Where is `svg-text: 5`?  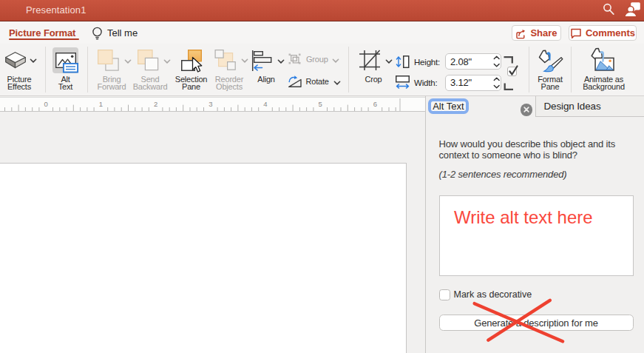
svg-text: 5 is located at coordinates (321, 104).